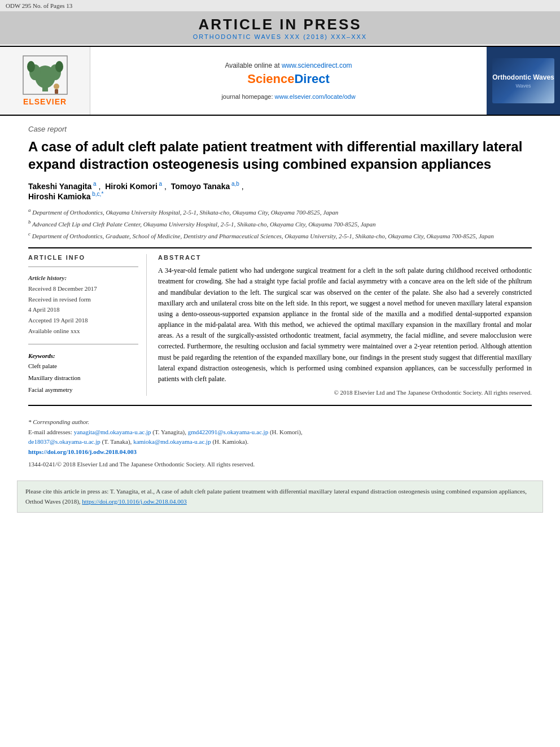 The image size is (560, 747). I want to click on doi-line: https://doi.org/10.1016/j.odw.2018.04.00…, so click(280, 452).